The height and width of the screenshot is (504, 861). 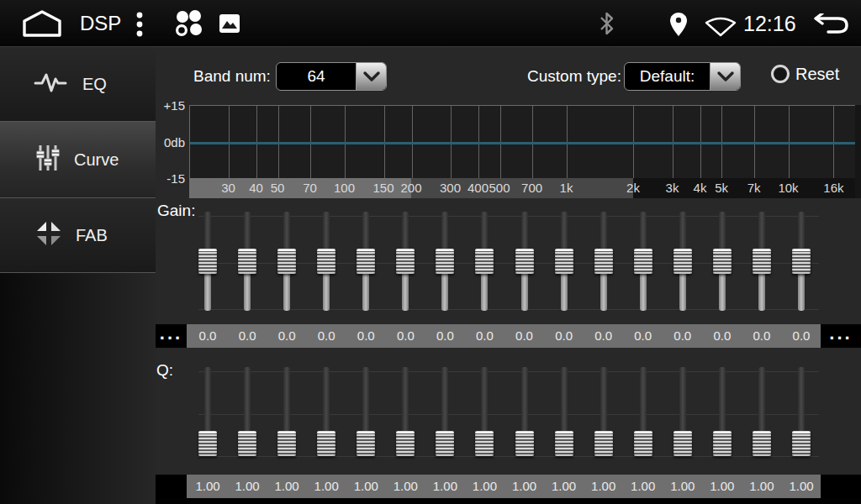 I want to click on location-pin-icon, so click(x=679, y=24).